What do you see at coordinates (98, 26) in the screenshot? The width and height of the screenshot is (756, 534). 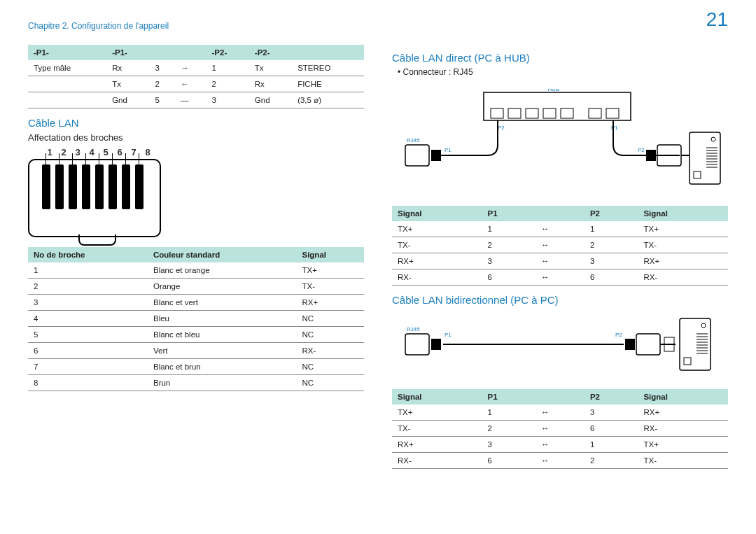 I see `chapter-title: Chapitre 2. Configuration de l'appareil` at bounding box center [98, 26].